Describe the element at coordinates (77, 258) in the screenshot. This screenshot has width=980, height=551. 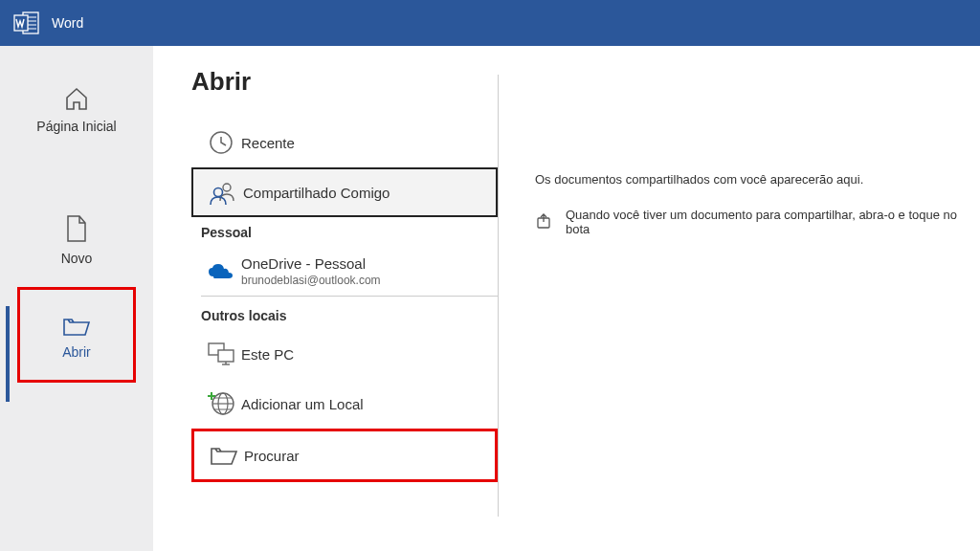
I see `nav-new-label: Novo` at that location.